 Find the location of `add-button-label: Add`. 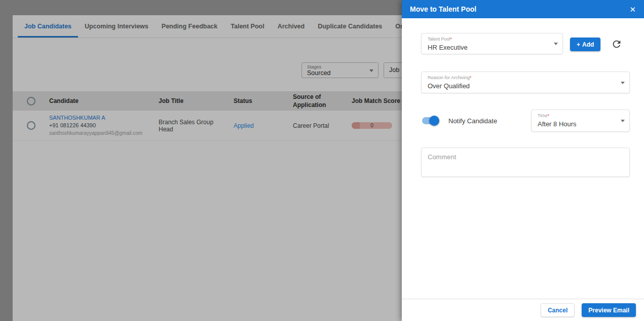

add-button-label: Add is located at coordinates (588, 45).